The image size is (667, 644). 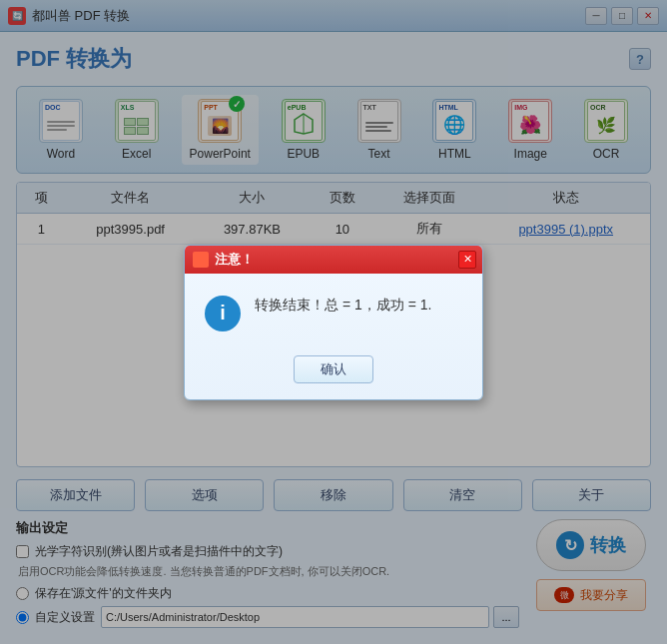 What do you see at coordinates (334, 373) in the screenshot?
I see `modal-footer: 确认` at bounding box center [334, 373].